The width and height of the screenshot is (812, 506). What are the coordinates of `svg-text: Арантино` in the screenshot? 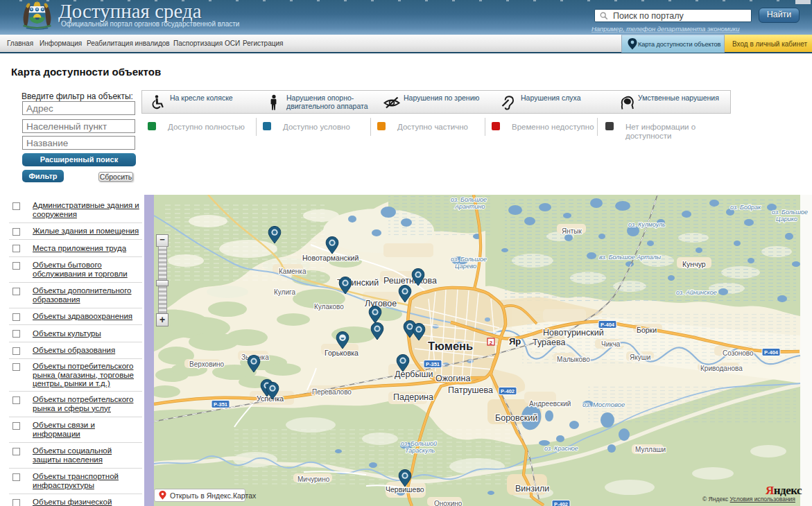 It's located at (469, 207).